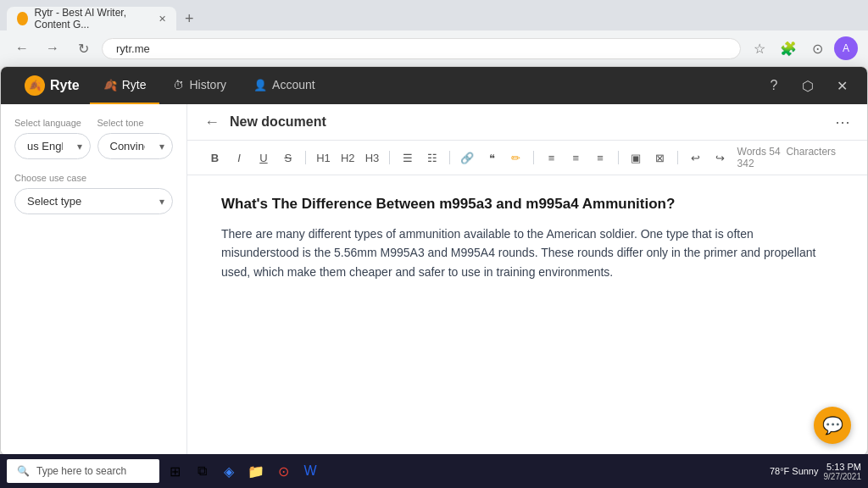  What do you see at coordinates (434, 15) in the screenshot?
I see `tab-bar: Rytr - Best AI Writer, Content G... ✕ +` at bounding box center [434, 15].